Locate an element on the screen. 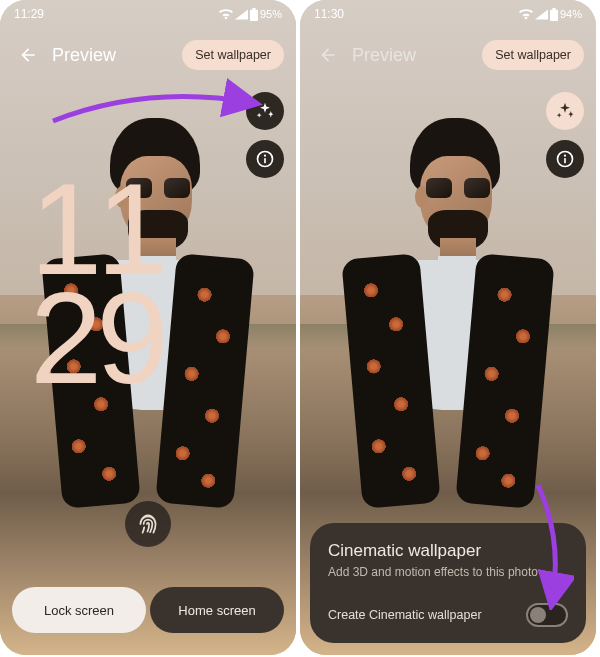 This screenshot has width=600, height=657. status-time: 11:29 is located at coordinates (29, 14).